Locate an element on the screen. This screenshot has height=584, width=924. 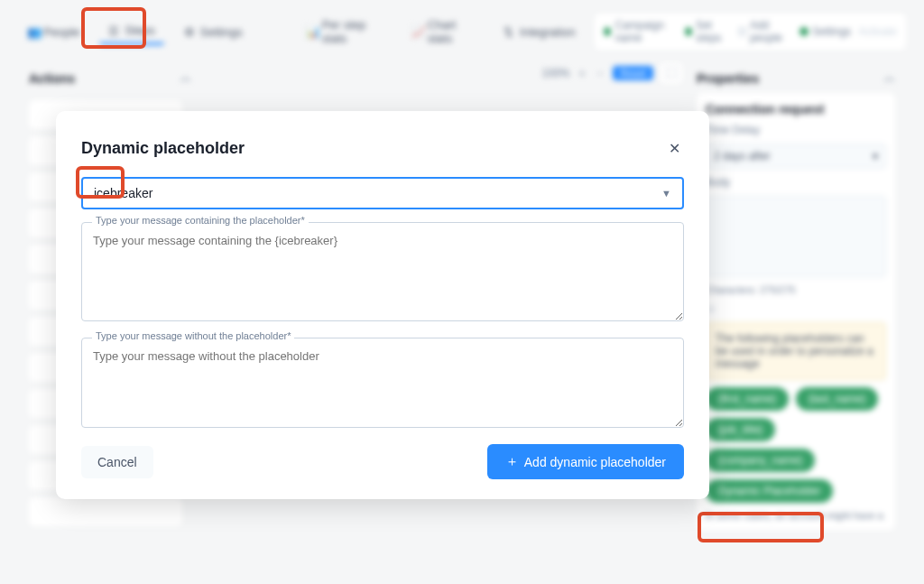
placeholder-select: icebreaker ▼ is located at coordinates (383, 193).